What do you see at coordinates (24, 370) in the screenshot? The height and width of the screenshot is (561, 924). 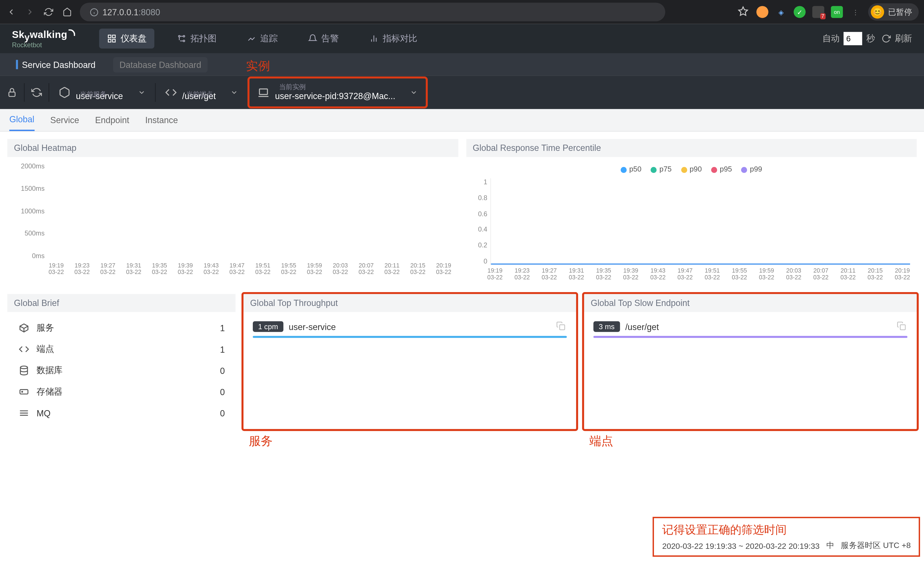 I see `db-icon` at bounding box center [24, 370].